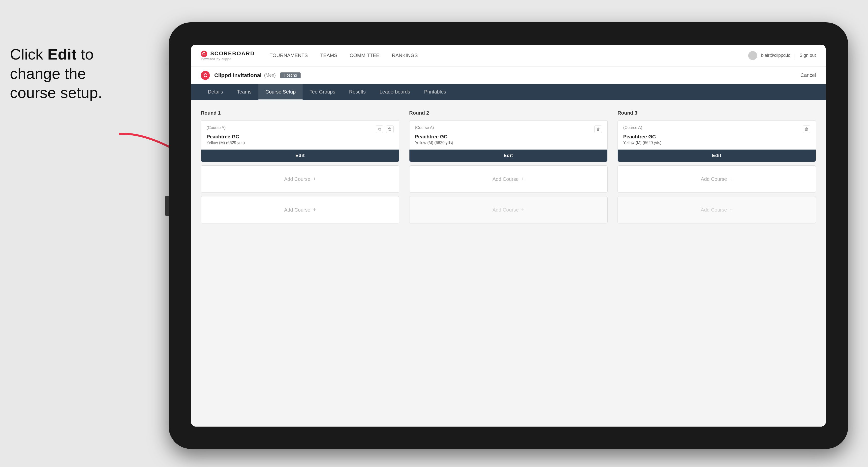 The width and height of the screenshot is (868, 467). I want to click on round-1-course-name: Peachtree GC, so click(300, 137).